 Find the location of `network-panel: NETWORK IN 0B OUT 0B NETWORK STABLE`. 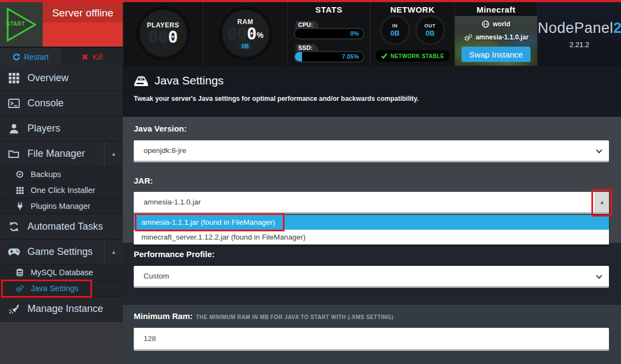

network-panel: NETWORK IN 0B OUT 0B NETWORK STABLE is located at coordinates (412, 34).